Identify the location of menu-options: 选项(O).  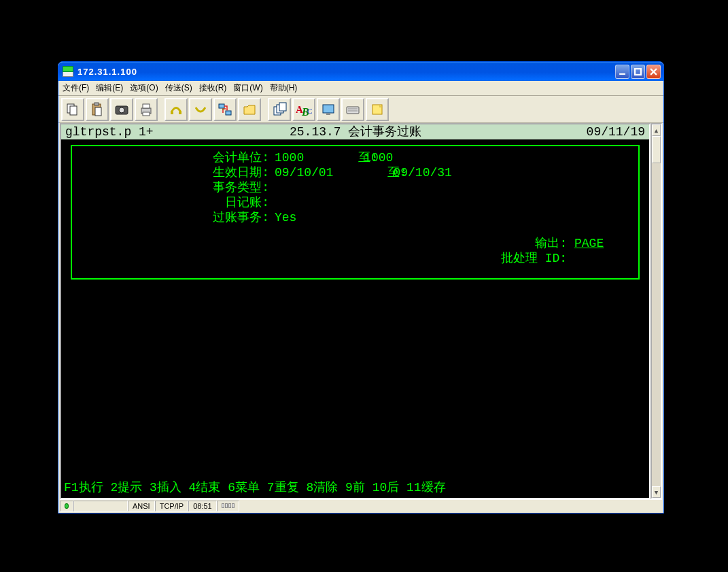
(144, 88).